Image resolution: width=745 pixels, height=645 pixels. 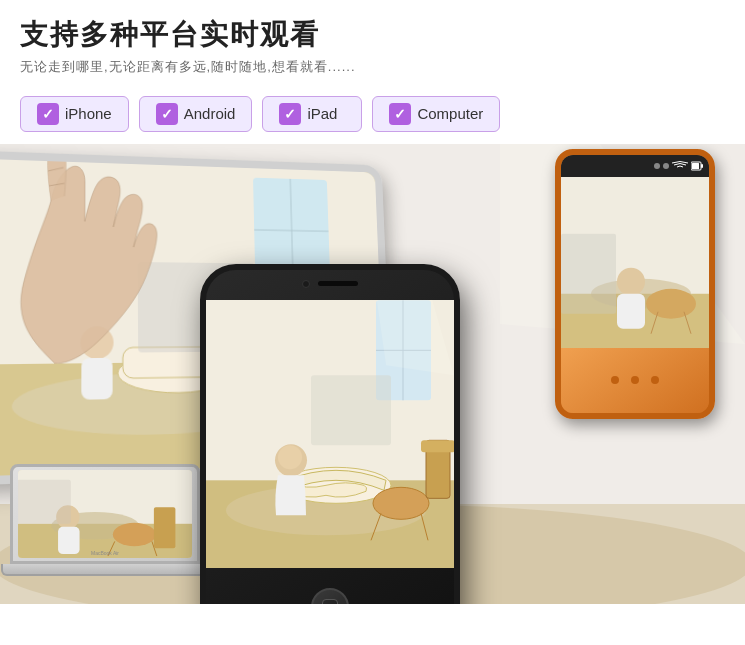 I want to click on macbook-screen: MacBook Air, so click(x=105, y=514).